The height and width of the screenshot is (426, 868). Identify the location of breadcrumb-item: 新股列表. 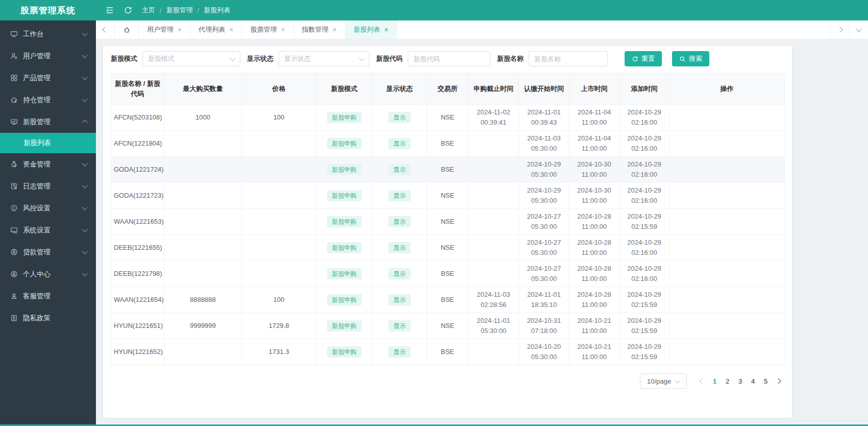
(217, 10).